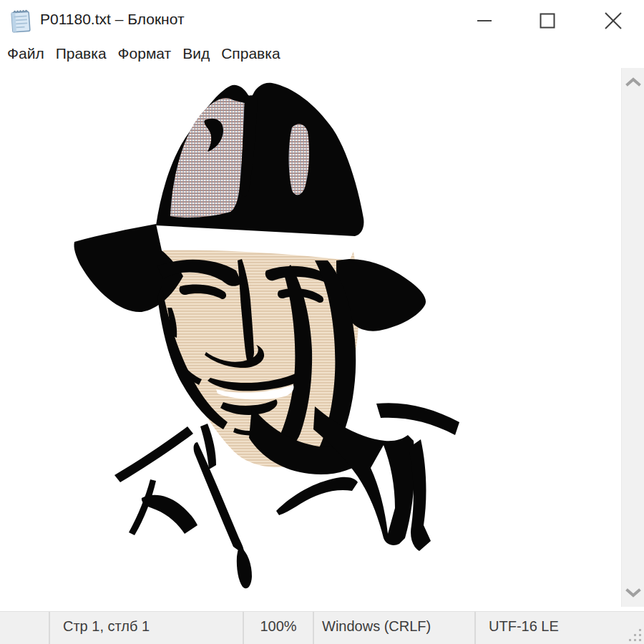  What do you see at coordinates (633, 338) in the screenshot?
I see `vertical-scrollbar` at bounding box center [633, 338].